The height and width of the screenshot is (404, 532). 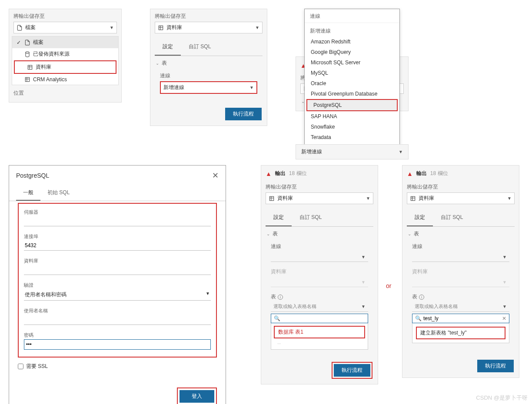 I want to click on output-type-select: 檔案 ▼, so click(x=65, y=28).